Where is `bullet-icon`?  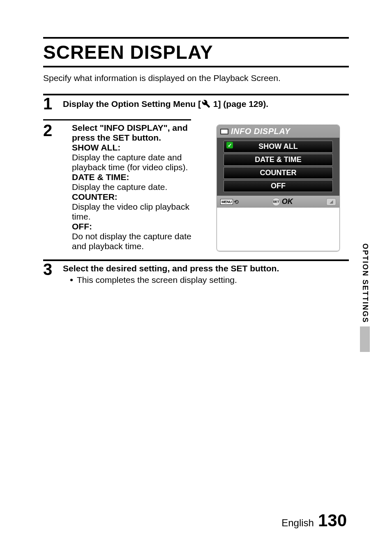
bullet-icon is located at coordinates (71, 280).